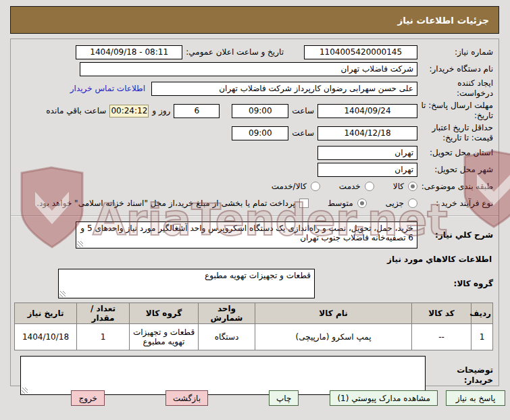 The width and height of the screenshot is (510, 420). What do you see at coordinates (129, 111) in the screenshot?
I see `countdown-timer: 00:24:12` at bounding box center [129, 111].